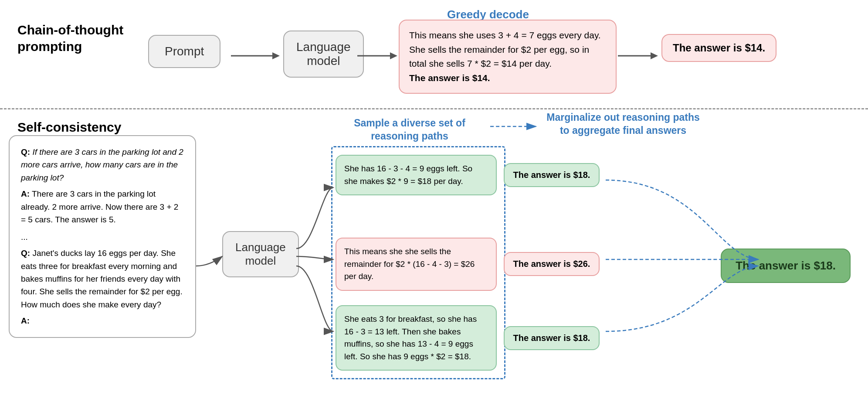  What do you see at coordinates (102, 237) in the screenshot?
I see `ellipsis: ...` at bounding box center [102, 237].